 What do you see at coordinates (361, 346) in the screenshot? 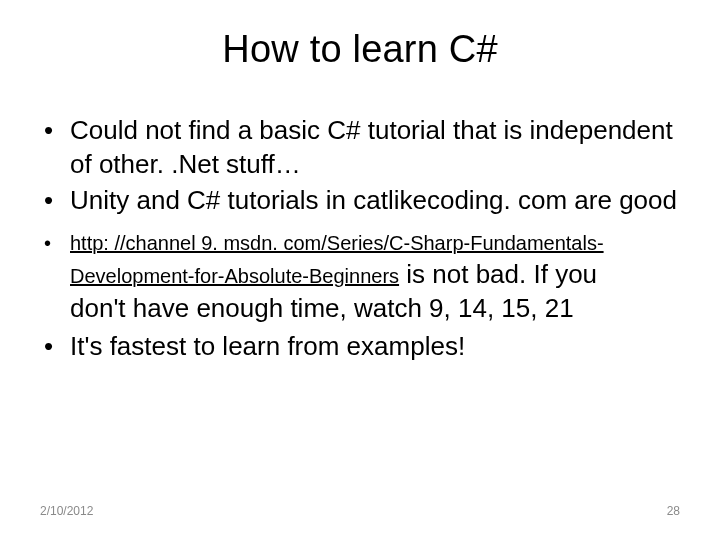
I see `bullet-item: • It's fastest to learn from examples!` at bounding box center [361, 346].